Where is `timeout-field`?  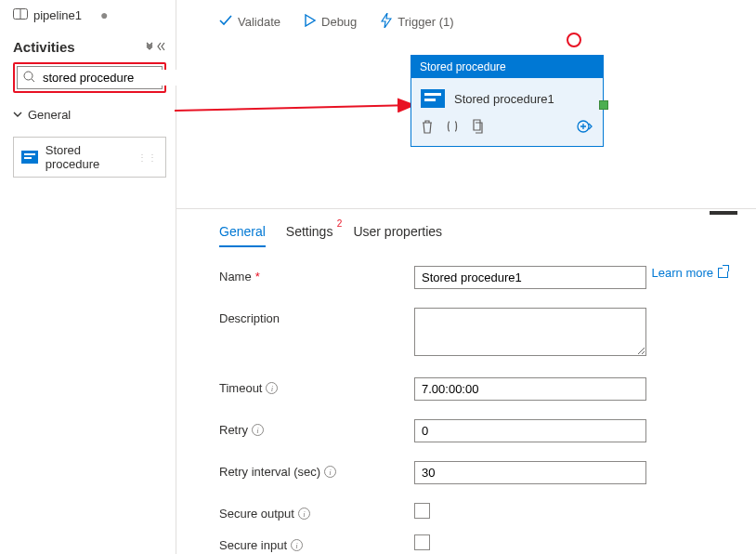 timeout-field is located at coordinates (530, 389).